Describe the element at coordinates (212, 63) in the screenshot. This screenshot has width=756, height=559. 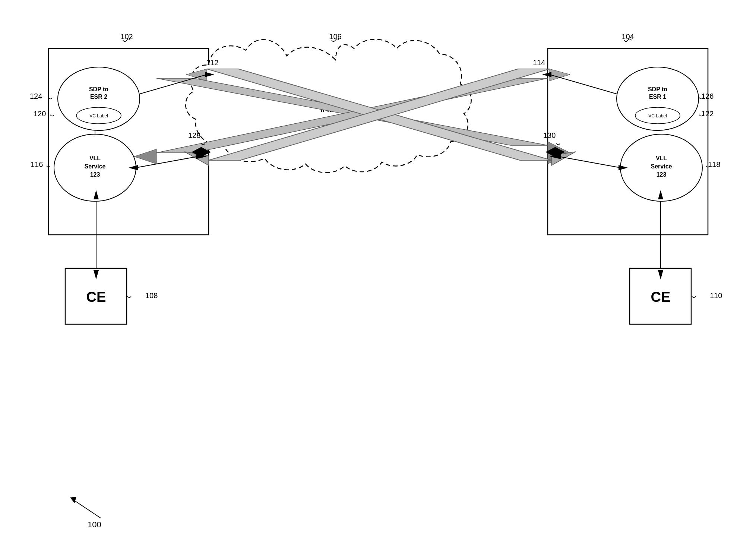
I see `ref-112: 112` at that location.